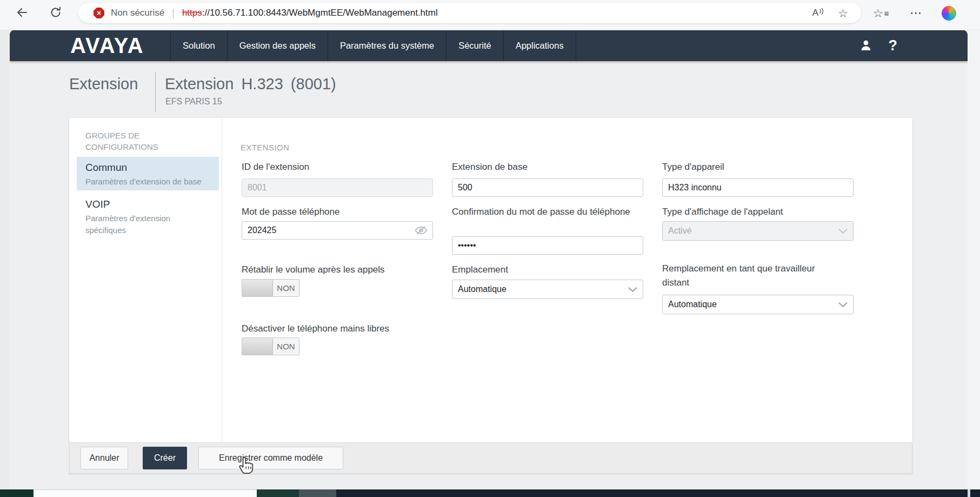  I want to click on nav-item-applications: Applications, so click(539, 45).